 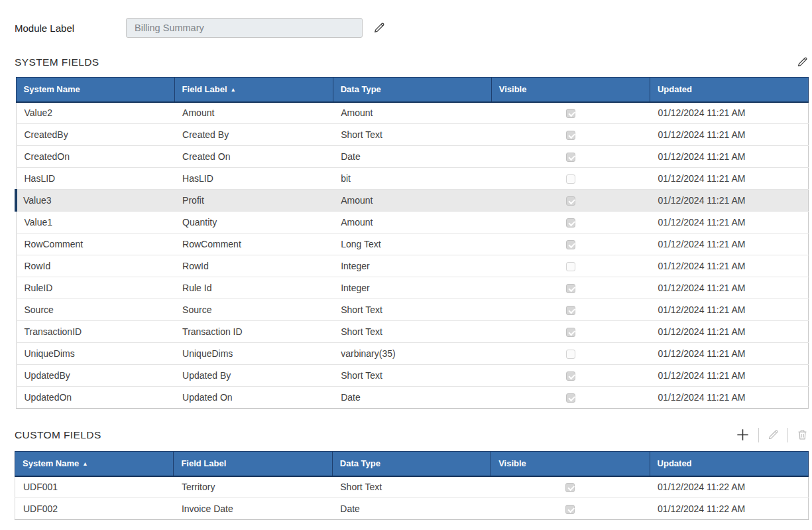 What do you see at coordinates (253, 113) in the screenshot?
I see `cell-field-label: Amount` at bounding box center [253, 113].